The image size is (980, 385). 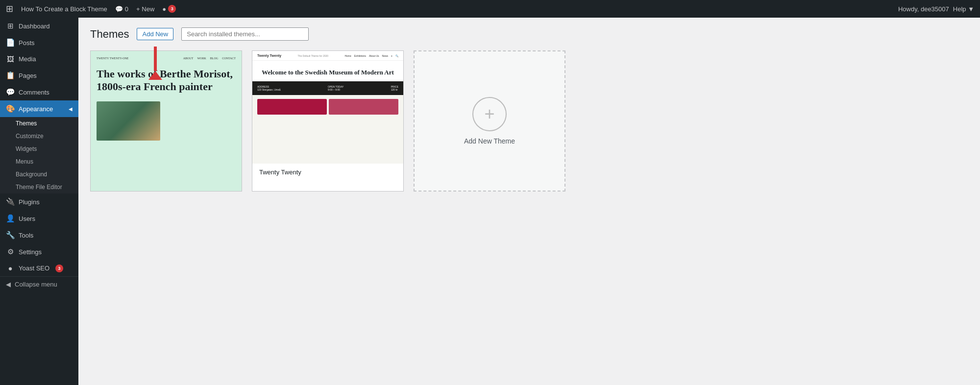 What do you see at coordinates (39, 59) in the screenshot?
I see `sidebar-item-media: 🖼 Media` at bounding box center [39, 59].